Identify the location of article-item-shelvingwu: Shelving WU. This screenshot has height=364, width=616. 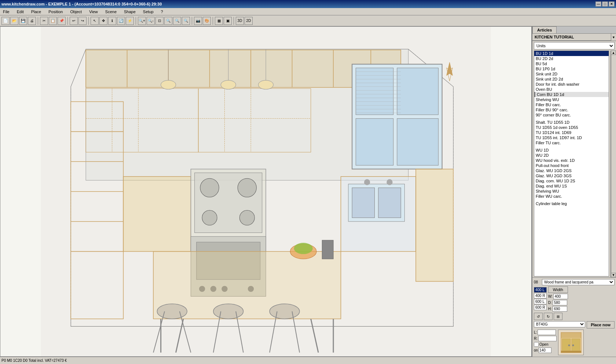
(571, 100).